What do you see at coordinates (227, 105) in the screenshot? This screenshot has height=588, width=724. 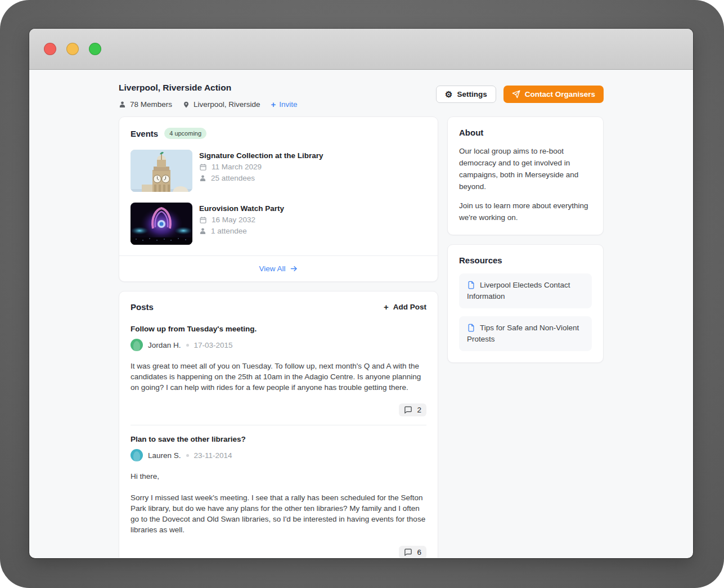 I see `location-label: Liverpool, Riverside` at bounding box center [227, 105].